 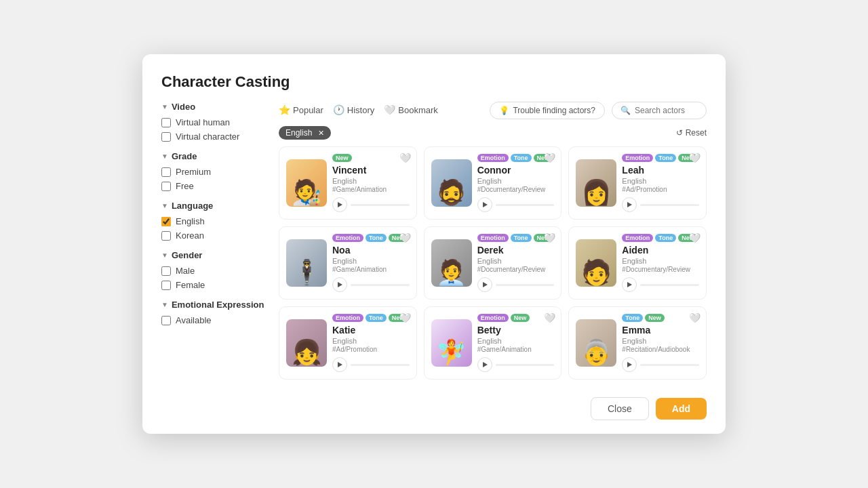 What do you see at coordinates (492, 110) in the screenshot?
I see `top-bar: ⭐Popular🕐History🤍Bookmark 💡 Trouble find…` at bounding box center [492, 110].